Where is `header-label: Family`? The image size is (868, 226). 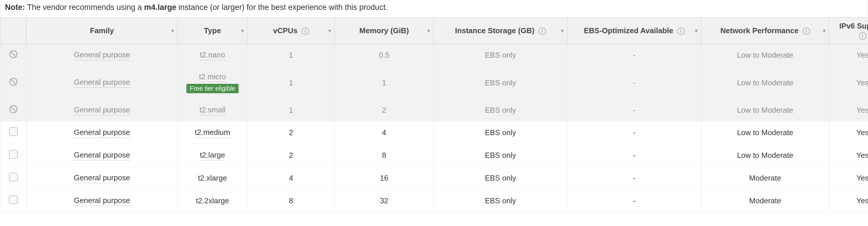 header-label: Family is located at coordinates (102, 31).